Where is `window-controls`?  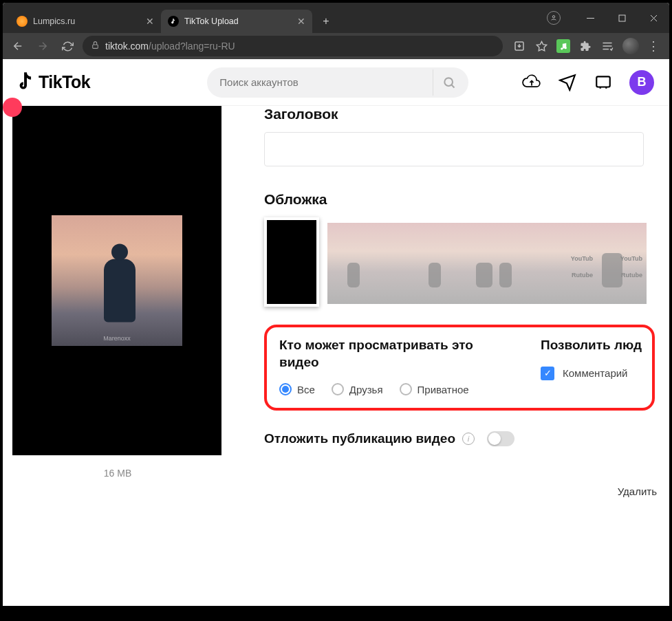 window-controls is located at coordinates (608, 18).